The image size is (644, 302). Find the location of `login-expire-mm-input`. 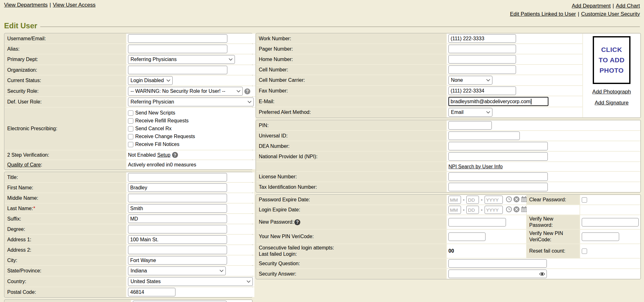

login-expire-mm-input is located at coordinates (455, 210).